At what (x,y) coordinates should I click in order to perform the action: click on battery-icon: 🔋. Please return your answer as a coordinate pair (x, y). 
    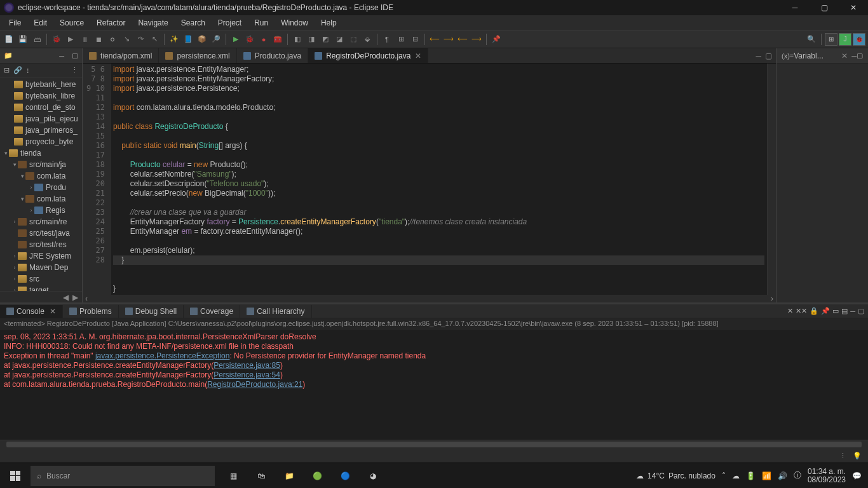
    Looking at the image, I should click on (751, 476).